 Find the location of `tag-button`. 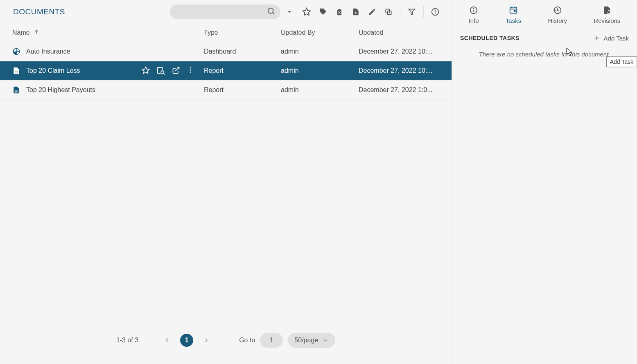

tag-button is located at coordinates (323, 12).